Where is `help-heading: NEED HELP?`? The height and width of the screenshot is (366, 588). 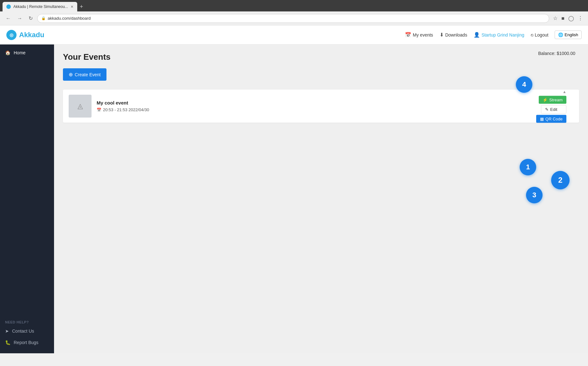
help-heading: NEED HELP? is located at coordinates (27, 322).